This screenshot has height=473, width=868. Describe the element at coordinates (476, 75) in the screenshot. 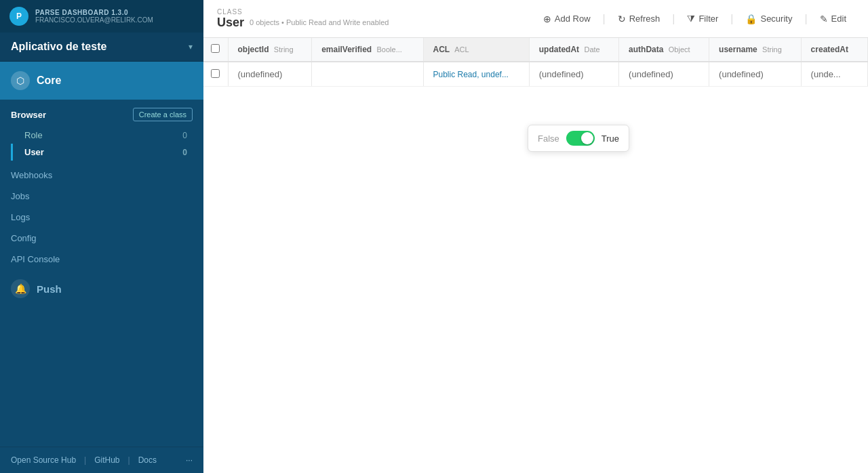

I see `cell-acl: Public Read, undef...` at that location.